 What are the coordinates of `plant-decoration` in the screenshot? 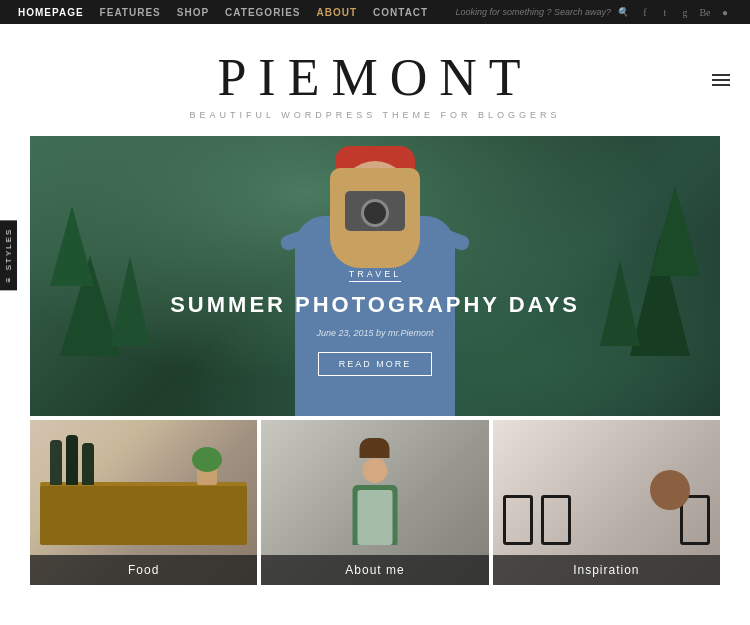 It's located at (207, 476).